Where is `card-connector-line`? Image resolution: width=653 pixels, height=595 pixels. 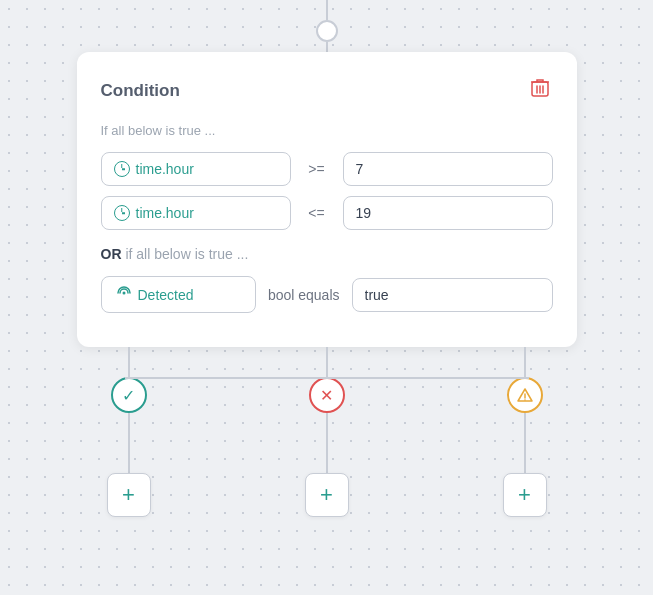
card-connector-line is located at coordinates (327, 47).